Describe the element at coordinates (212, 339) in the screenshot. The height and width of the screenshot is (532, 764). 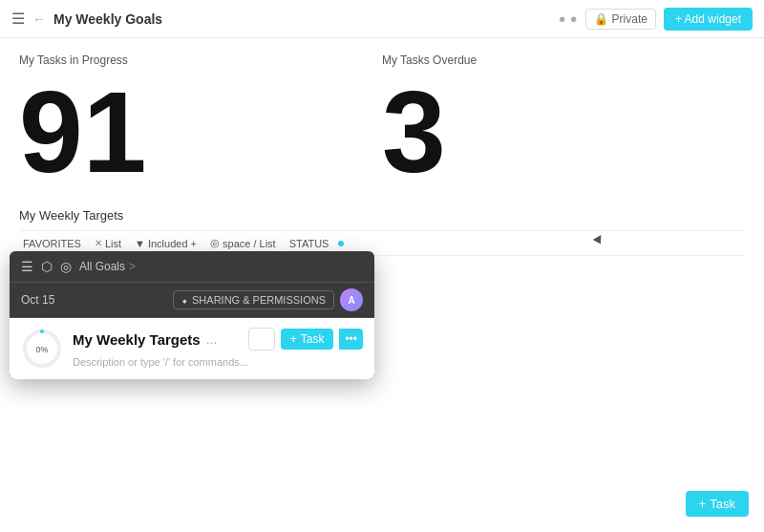
I see `popup-options-icon: ...` at that location.